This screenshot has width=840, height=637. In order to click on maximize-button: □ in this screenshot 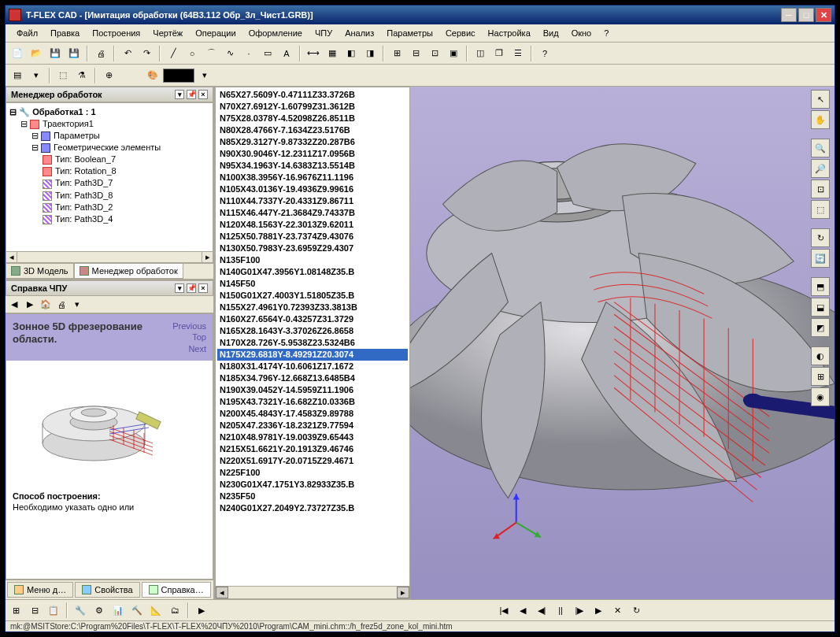, I will do `click(806, 15)`.